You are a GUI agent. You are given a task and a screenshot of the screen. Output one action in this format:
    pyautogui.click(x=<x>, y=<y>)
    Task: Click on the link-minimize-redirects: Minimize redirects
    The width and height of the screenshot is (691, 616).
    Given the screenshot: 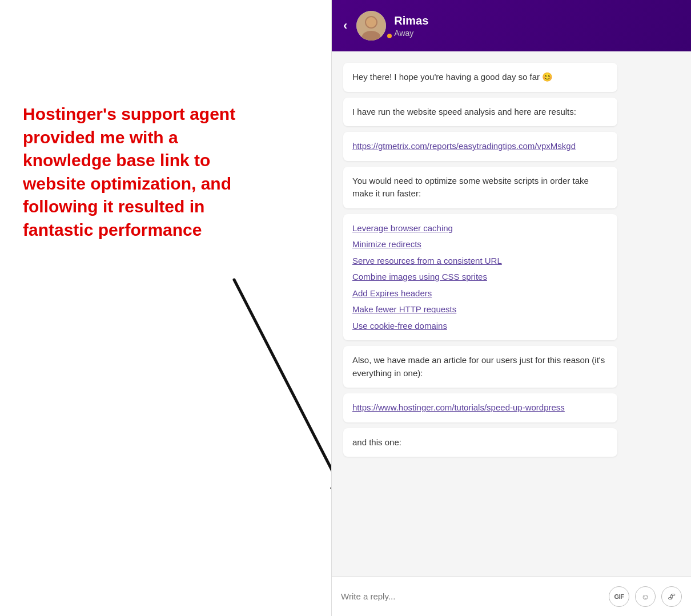 What is the action you would take?
    pyautogui.click(x=387, y=244)
    